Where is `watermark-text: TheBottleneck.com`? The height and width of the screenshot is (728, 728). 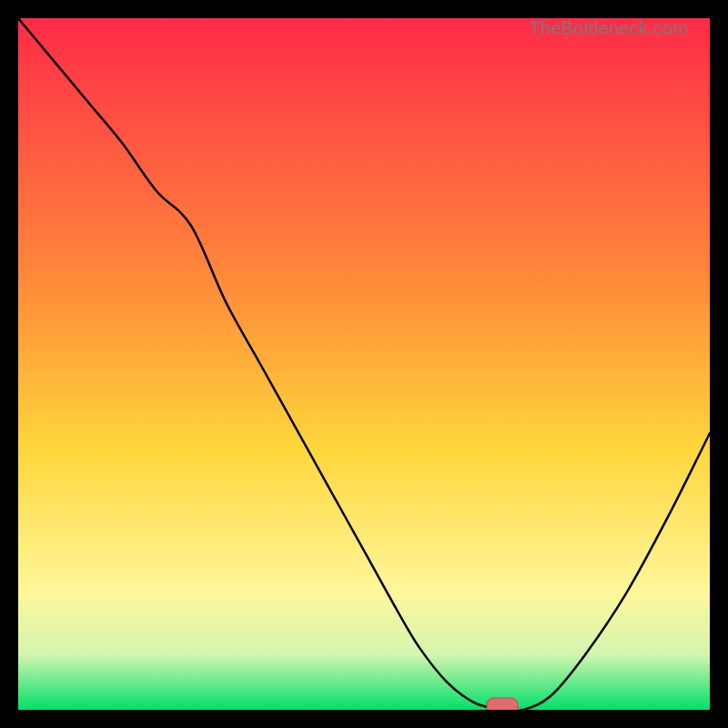
watermark-text: TheBottleneck.com is located at coordinates (608, 29).